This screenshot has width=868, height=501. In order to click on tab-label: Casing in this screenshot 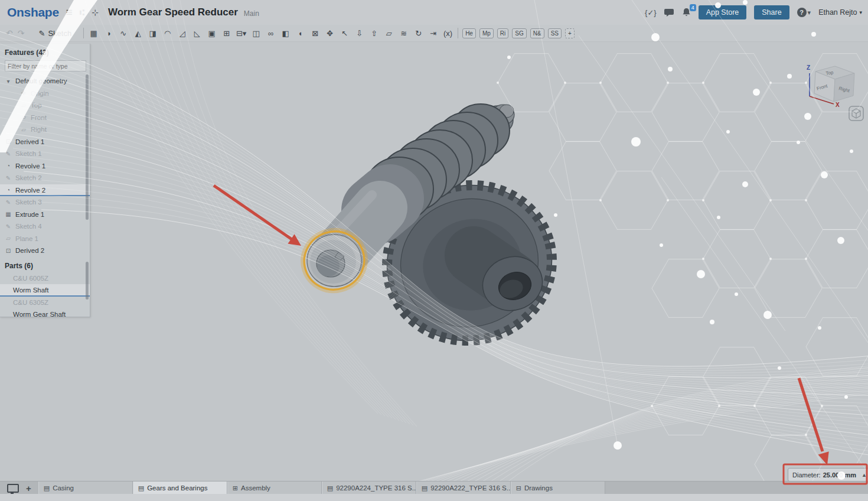, I will do `click(63, 488)`.